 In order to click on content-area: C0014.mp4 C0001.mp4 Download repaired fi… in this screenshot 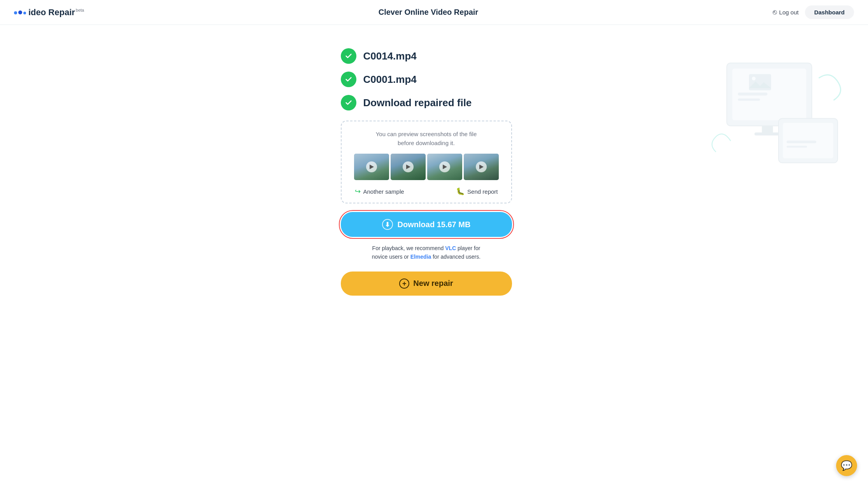, I will do `click(434, 172)`.